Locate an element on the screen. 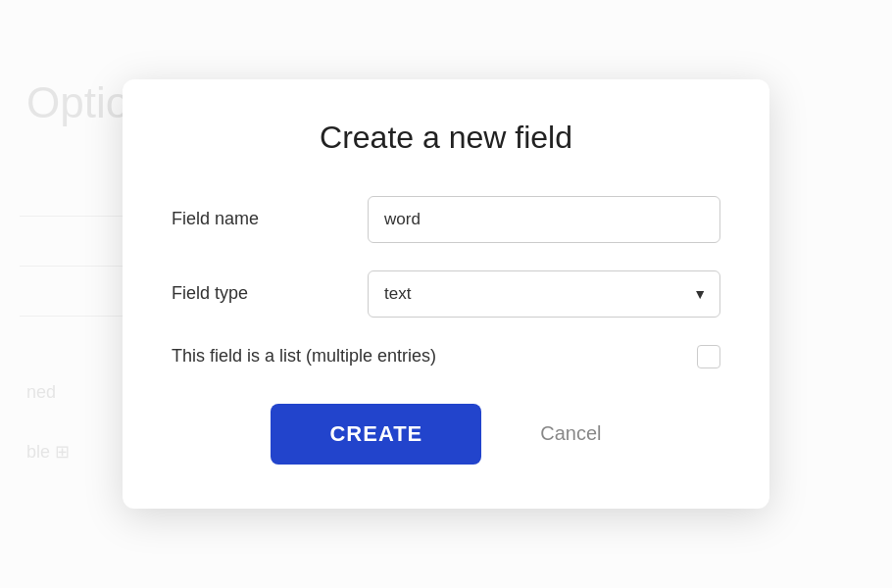 Image resolution: width=892 pixels, height=588 pixels. field-type-select-wrapper: text number boolean date select ▼ is located at coordinates (544, 294).